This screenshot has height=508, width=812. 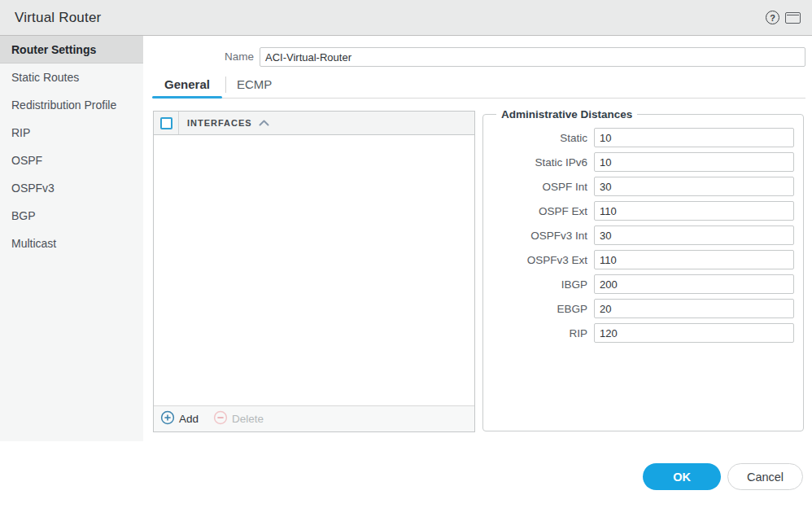 I want to click on field-row-ospfv3-ext: OSPFv3 Ext, so click(x=642, y=260).